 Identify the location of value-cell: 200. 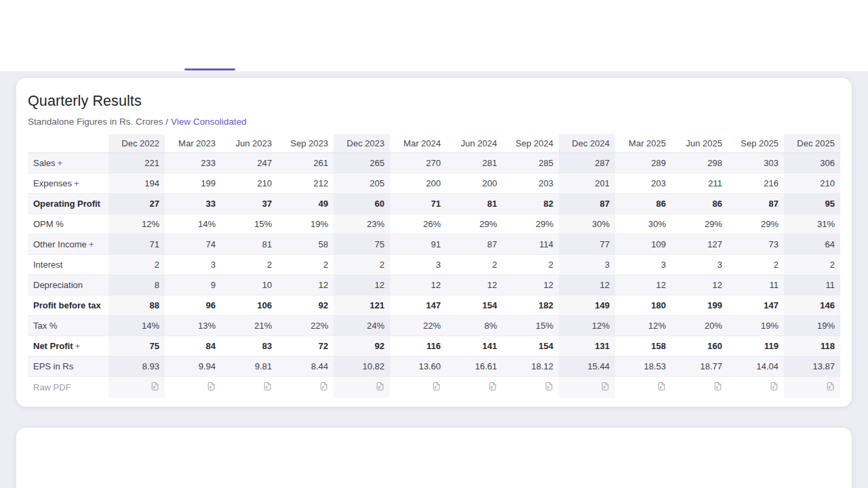
(475, 184).